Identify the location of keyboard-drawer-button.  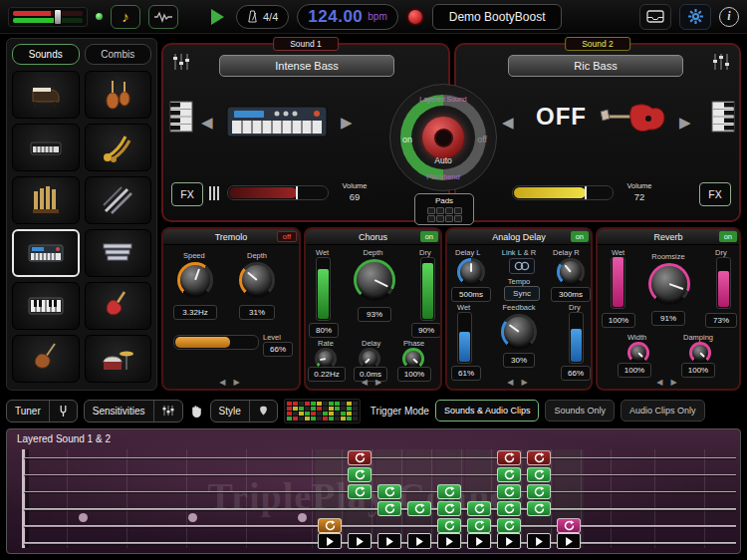
(655, 17).